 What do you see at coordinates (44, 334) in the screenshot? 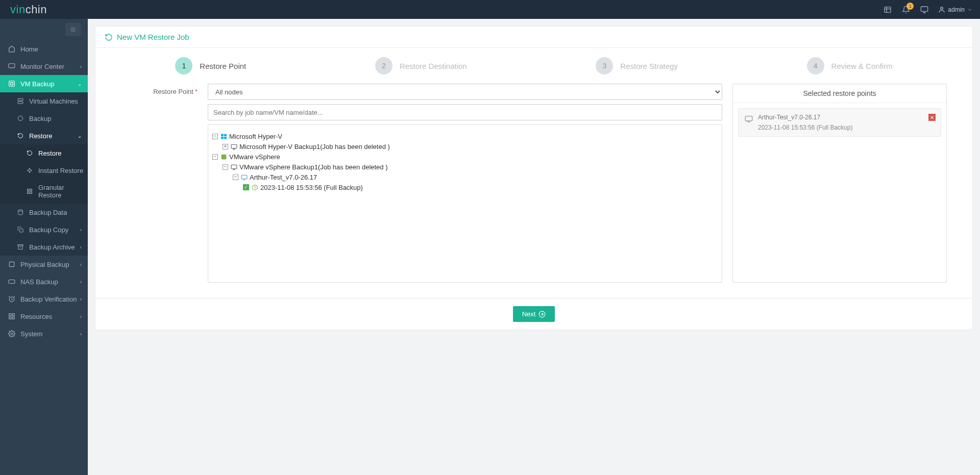
I see `sidebar-item-system: System ‹` at bounding box center [44, 334].